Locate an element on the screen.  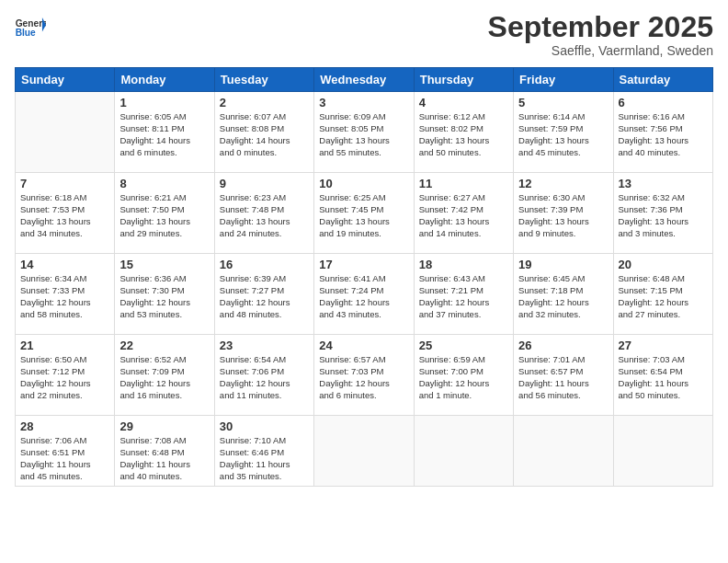
day-number: 13 is located at coordinates (664, 184).